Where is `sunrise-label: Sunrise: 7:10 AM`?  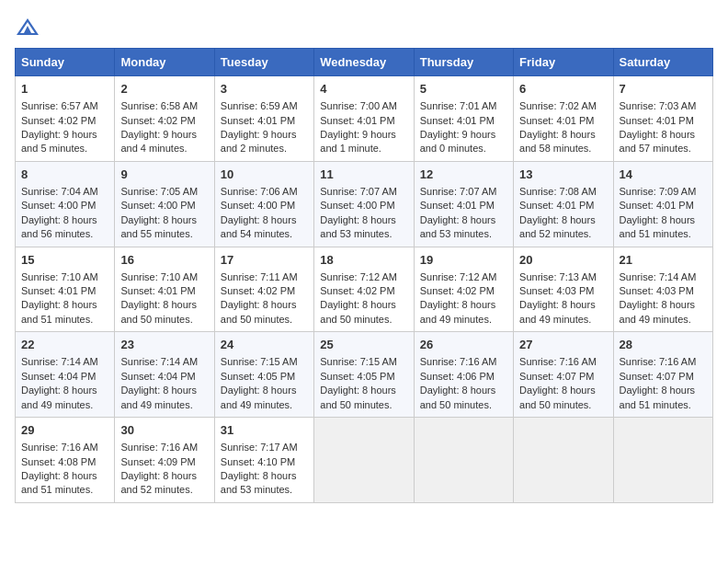
sunrise-label: Sunrise: 7:10 AM is located at coordinates (159, 277).